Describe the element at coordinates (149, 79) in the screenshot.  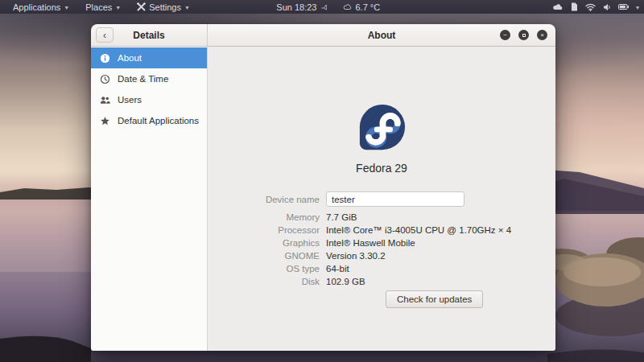
I see `sidebar-item-date-time: Date & Time` at that location.